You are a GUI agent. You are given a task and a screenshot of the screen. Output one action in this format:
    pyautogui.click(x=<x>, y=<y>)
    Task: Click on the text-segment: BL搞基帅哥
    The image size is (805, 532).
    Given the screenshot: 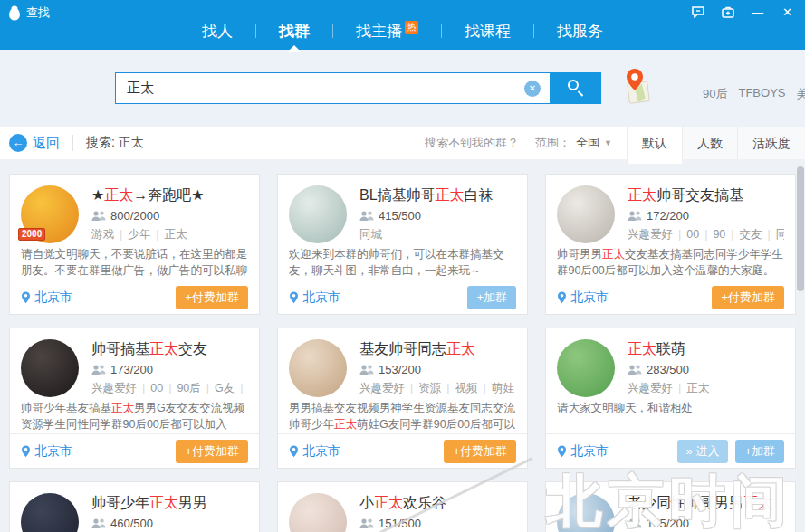 What is the action you would take?
    pyautogui.click(x=398, y=195)
    